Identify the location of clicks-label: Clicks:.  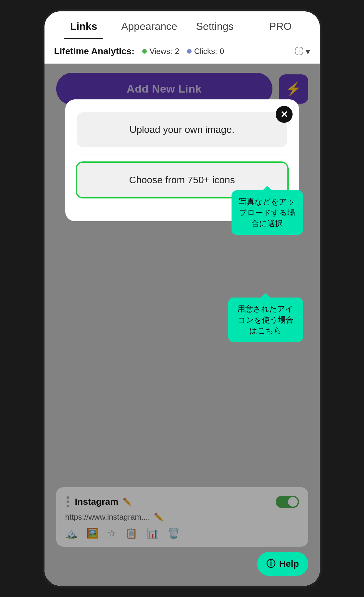
(206, 51).